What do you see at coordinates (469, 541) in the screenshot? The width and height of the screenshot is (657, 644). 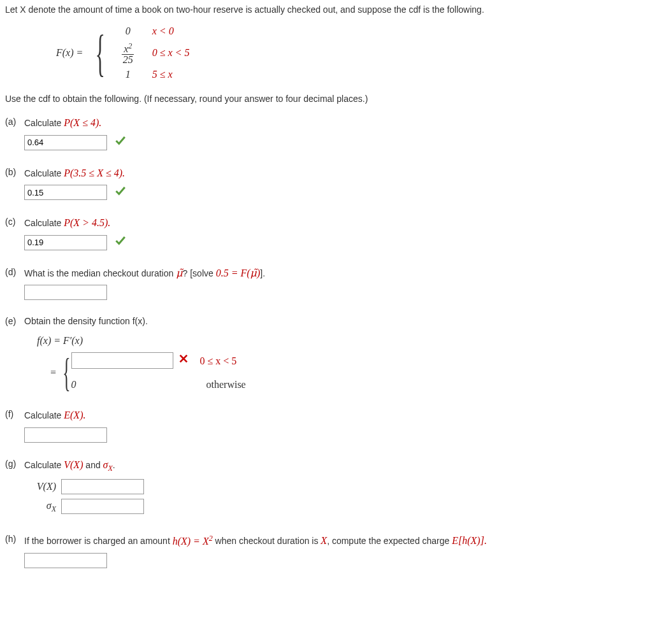 I see `part-h-ehx: E[h(X)].` at bounding box center [469, 541].